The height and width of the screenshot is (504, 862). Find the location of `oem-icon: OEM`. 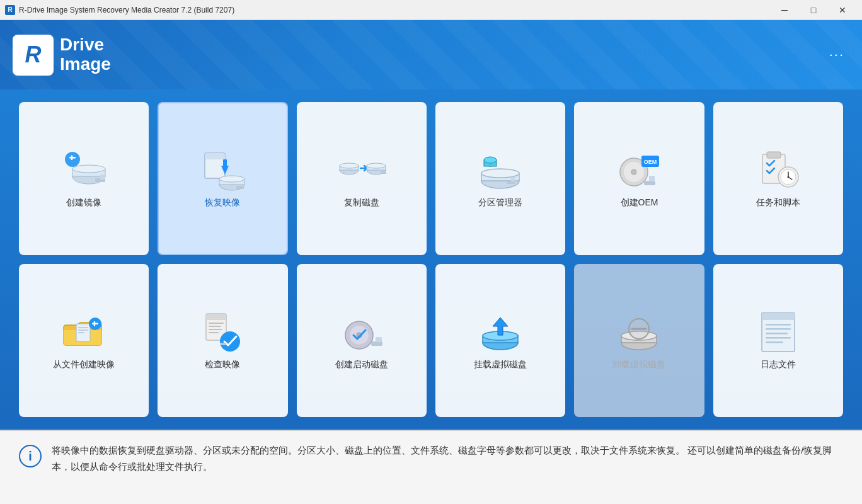

oem-icon: OEM is located at coordinates (639, 170).